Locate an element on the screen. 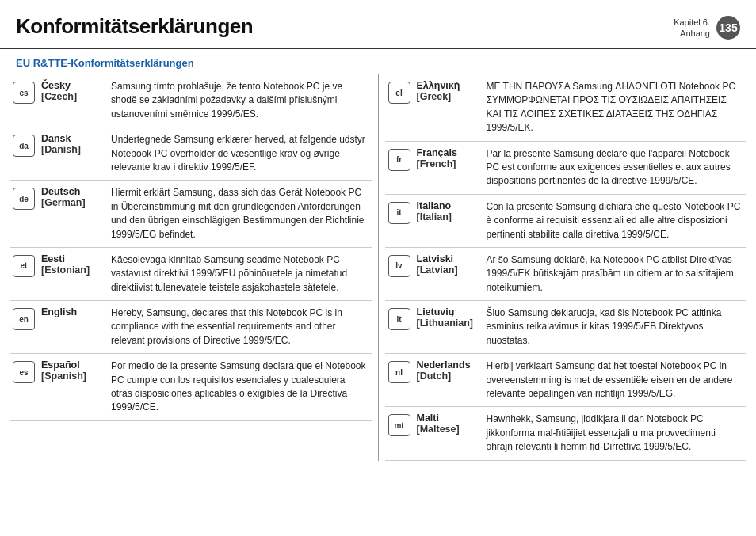 The width and height of the screenshot is (756, 536). lang-name-primary: English is located at coordinates (73, 312).